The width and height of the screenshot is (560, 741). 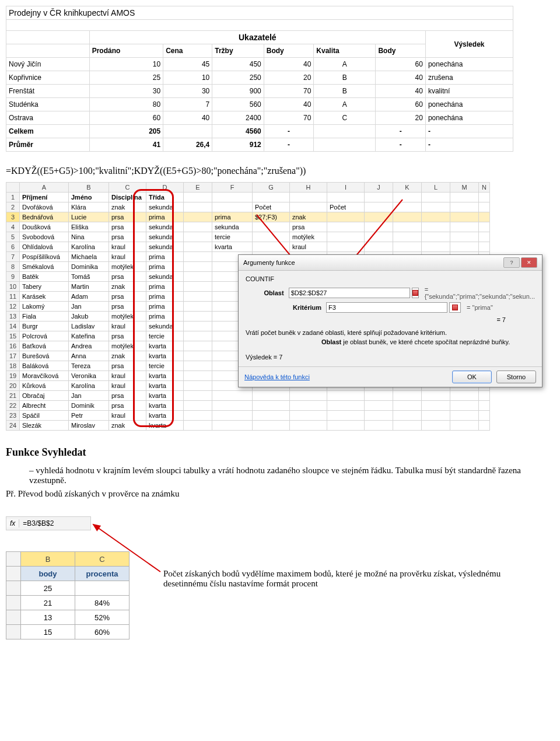 I want to click on col-header: K, so click(x=407, y=188).